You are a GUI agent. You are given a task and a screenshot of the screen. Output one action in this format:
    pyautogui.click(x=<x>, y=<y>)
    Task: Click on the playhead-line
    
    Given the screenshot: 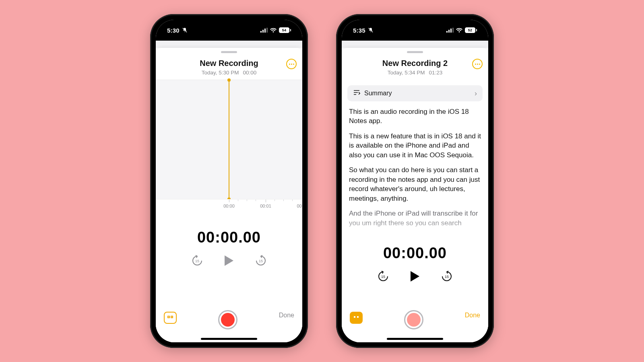 What is the action you would take?
    pyautogui.click(x=229, y=140)
    